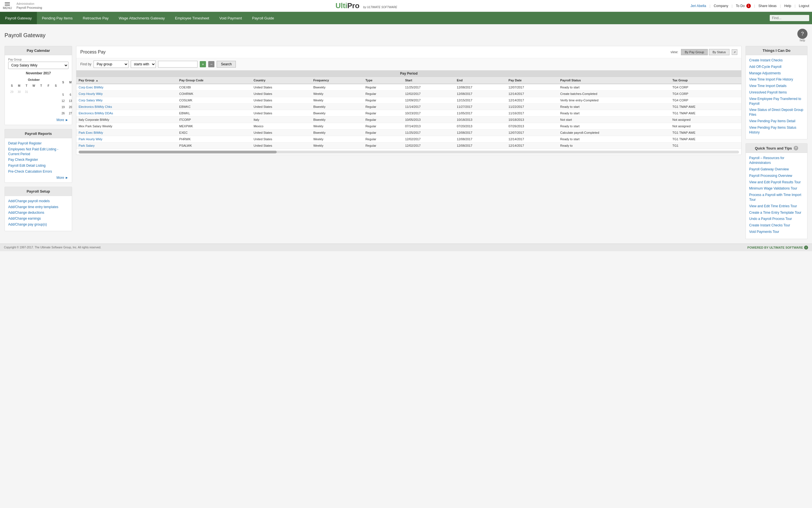 Image resolution: width=812 pixels, height=508 pixels. Describe the element at coordinates (776, 92) in the screenshot. I see `thing-link-5: Unresolved Payroll Items` at that location.